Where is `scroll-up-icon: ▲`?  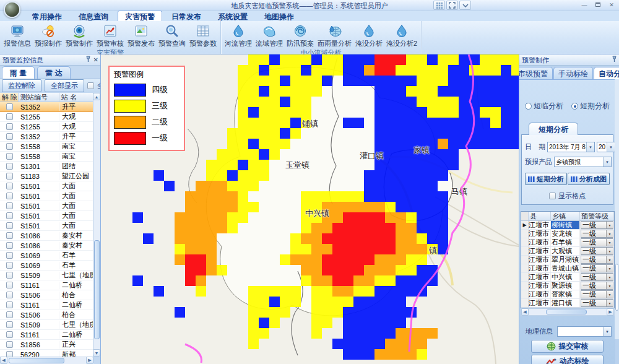
scroll-up-icon: ▲ is located at coordinates (97, 97).